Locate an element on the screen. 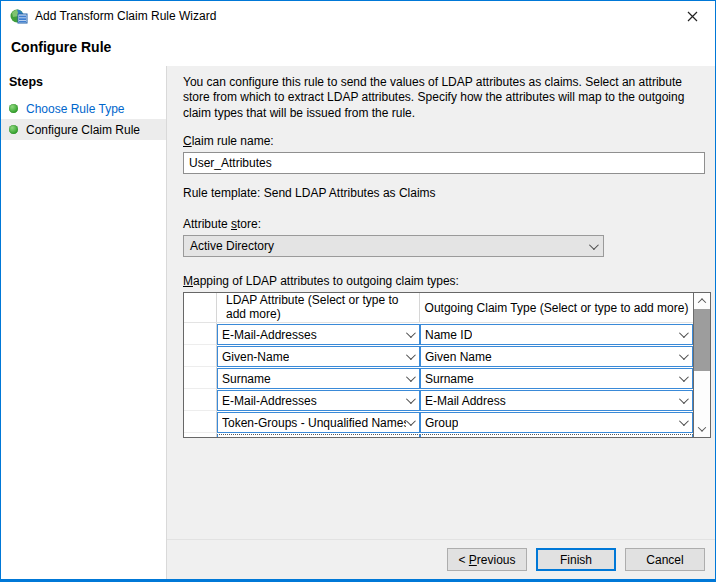 Image resolution: width=716 pixels, height=582 pixels. attribute-store-value: Active Directory is located at coordinates (232, 246).